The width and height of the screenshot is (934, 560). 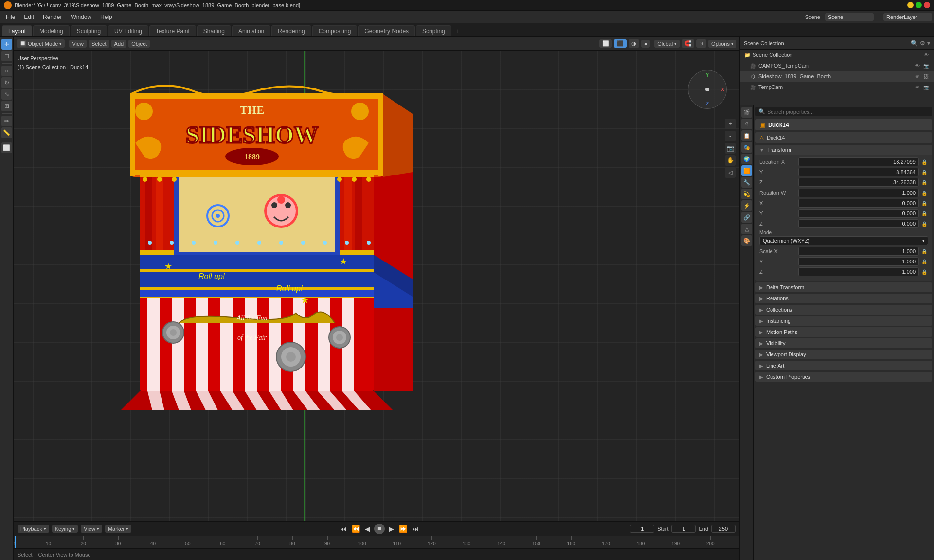 What do you see at coordinates (7, 71) in the screenshot?
I see `move-tool-button: ↔` at bounding box center [7, 71].